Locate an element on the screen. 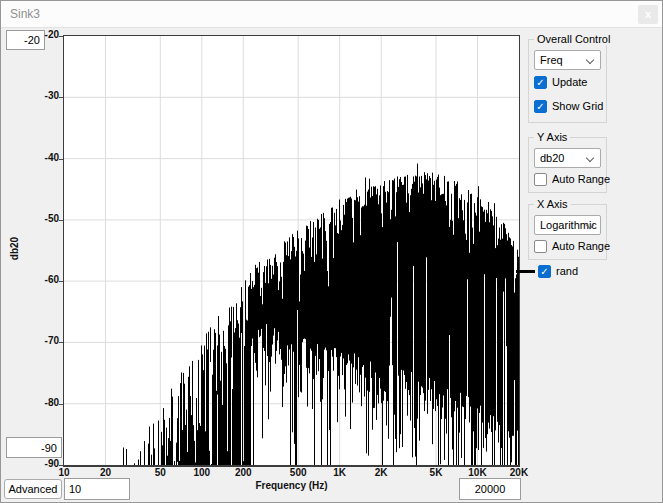 The height and width of the screenshot is (503, 663). x-auto-range-checkbox-row: Auto Range is located at coordinates (572, 246).